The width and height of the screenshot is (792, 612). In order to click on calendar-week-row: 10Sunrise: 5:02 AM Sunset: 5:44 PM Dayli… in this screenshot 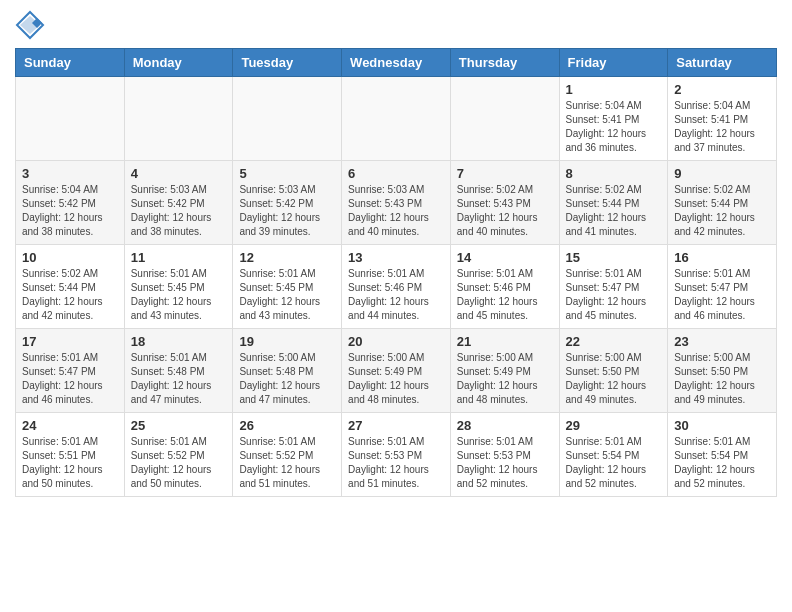, I will do `click(396, 287)`.